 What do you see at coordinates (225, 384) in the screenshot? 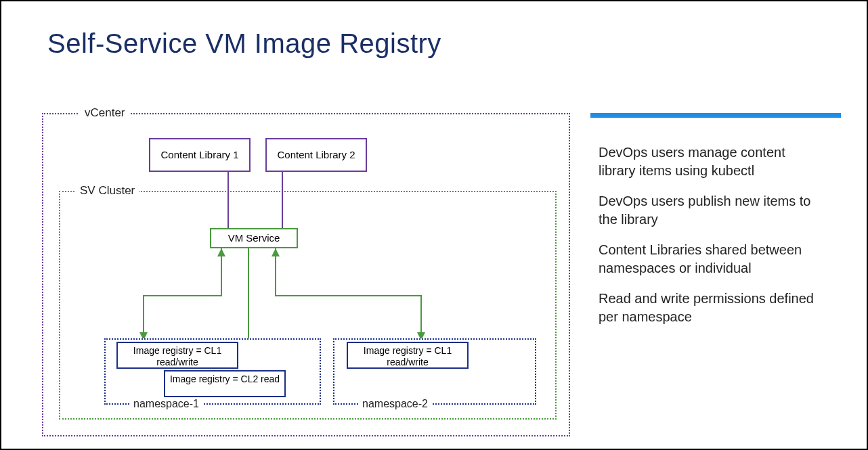
I see `ns1-registry-cl2: Image registry = CL2 read` at bounding box center [225, 384].